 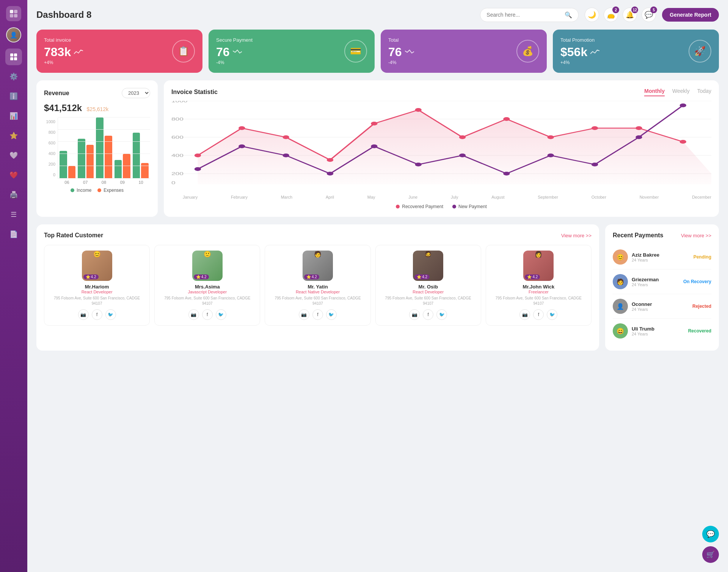 What do you see at coordinates (312, 277) in the screenshot?
I see `customer-rating-2: ⭐ 4.2` at bounding box center [312, 277].